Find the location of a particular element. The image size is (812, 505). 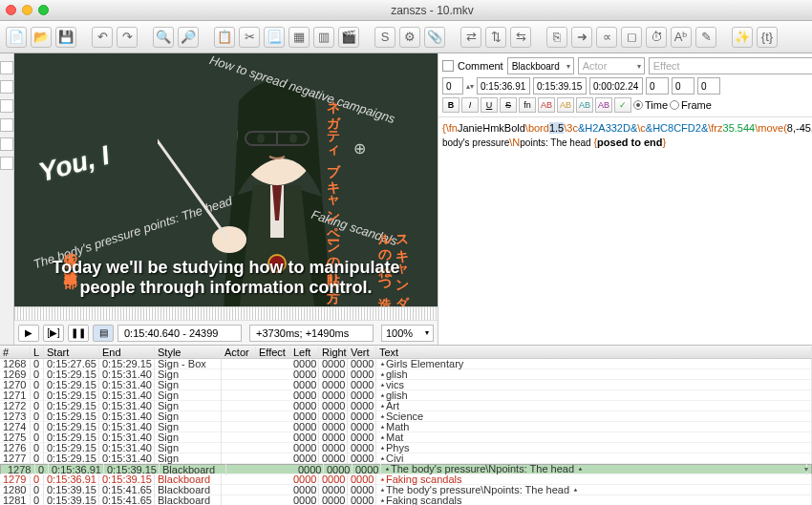

table-row: 128100:15:39.150:15:41.65Blackboard00000… is located at coordinates (406, 500).